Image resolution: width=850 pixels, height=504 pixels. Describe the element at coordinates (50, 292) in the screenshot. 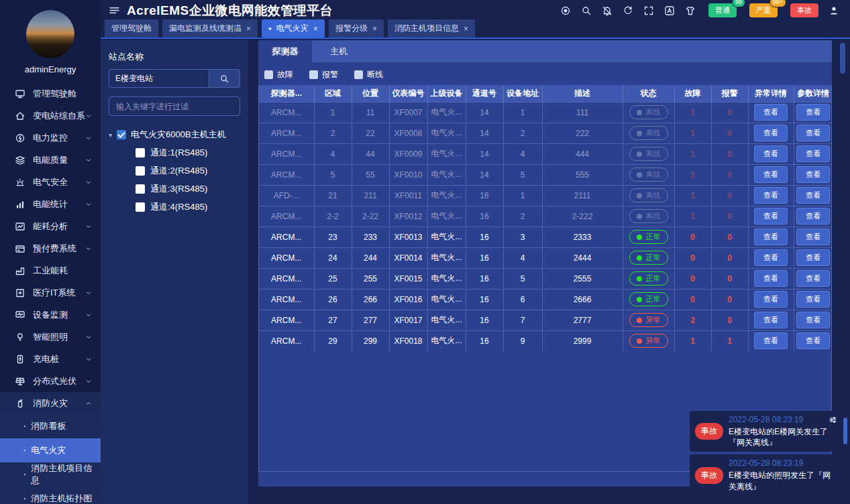

I see `sidebar-item-medical: 医疗IT系统` at that location.